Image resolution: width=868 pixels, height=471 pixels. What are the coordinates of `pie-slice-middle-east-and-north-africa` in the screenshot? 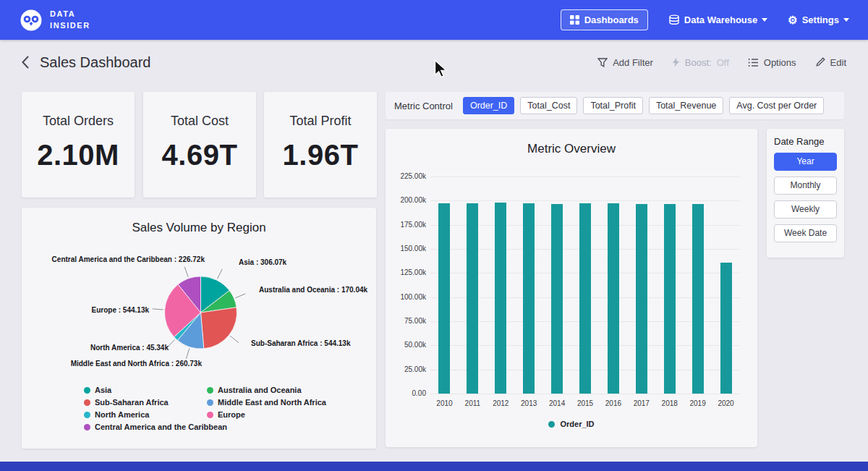 It's located at (190, 331).